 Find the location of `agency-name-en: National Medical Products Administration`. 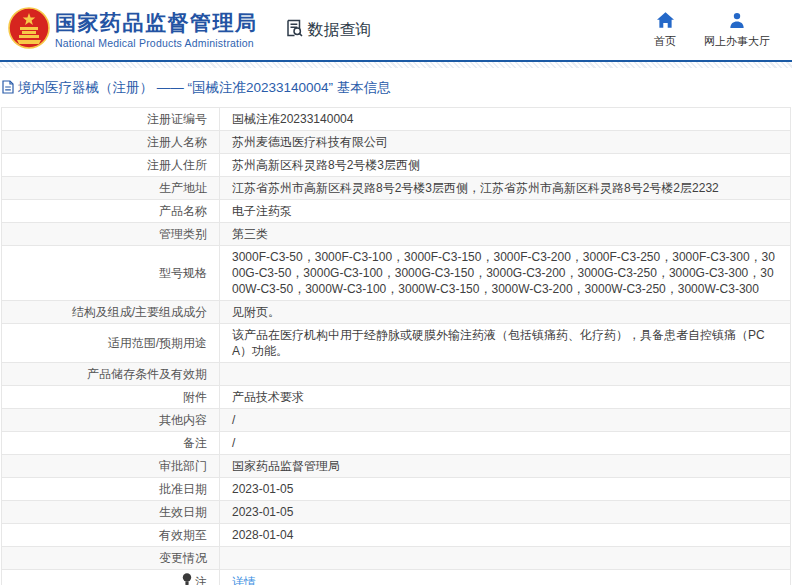

agency-name-en: National Medical Products Administration is located at coordinates (156, 43).